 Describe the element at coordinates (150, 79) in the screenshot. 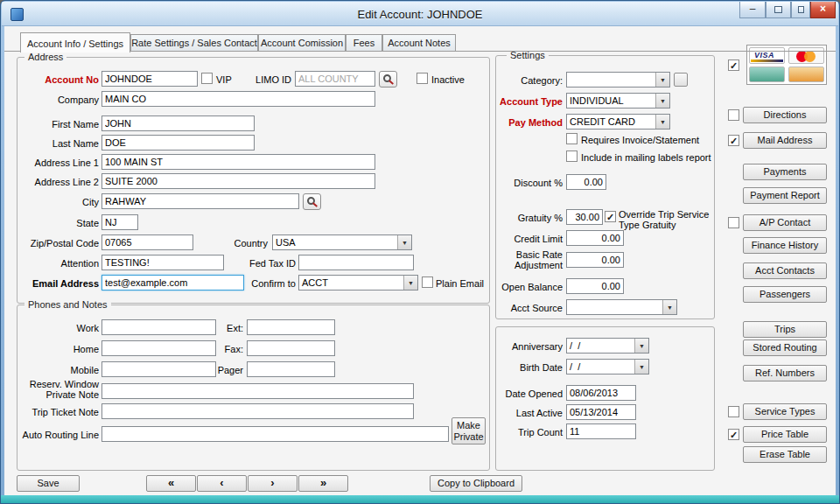

I see `account-no-input` at that location.